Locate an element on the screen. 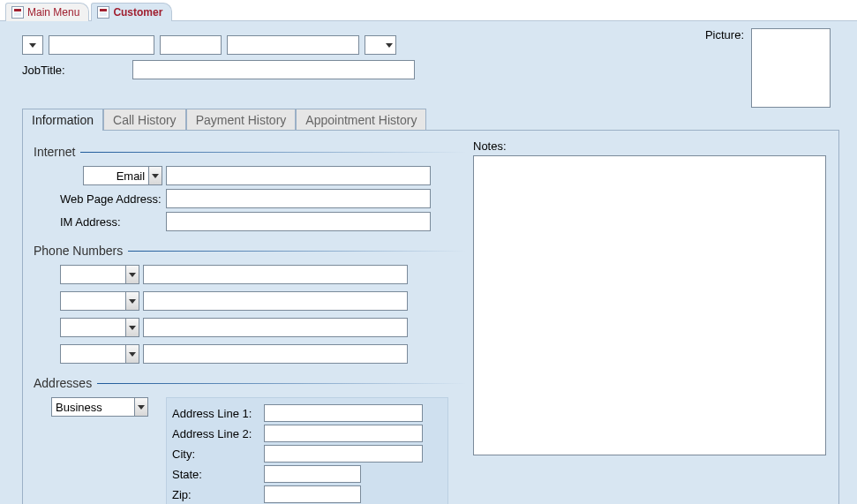 The width and height of the screenshot is (857, 504). group-internet: Internet is located at coordinates (250, 152).